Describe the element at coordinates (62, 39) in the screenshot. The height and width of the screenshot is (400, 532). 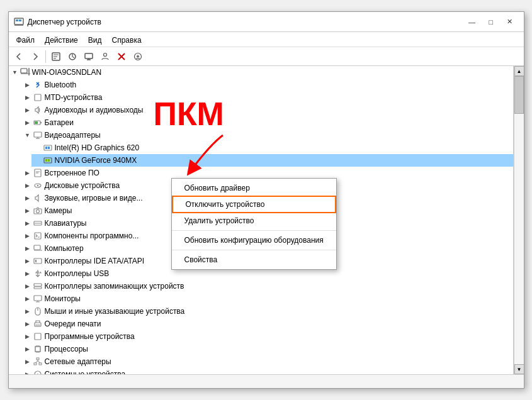
I see `menu-action: Действие` at that location.